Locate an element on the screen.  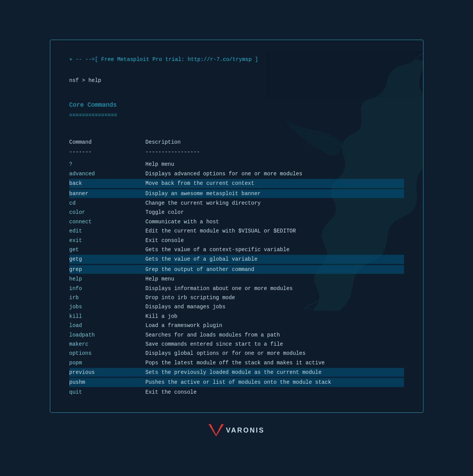
cmd-cell: pushm is located at coordinates (107, 382).